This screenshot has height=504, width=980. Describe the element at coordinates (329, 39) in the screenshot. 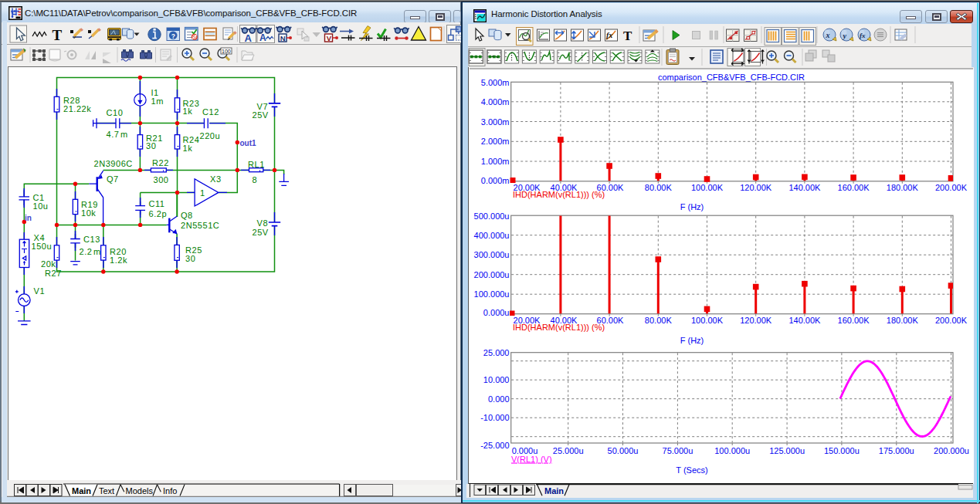

I see `svg-text: V` at that location.